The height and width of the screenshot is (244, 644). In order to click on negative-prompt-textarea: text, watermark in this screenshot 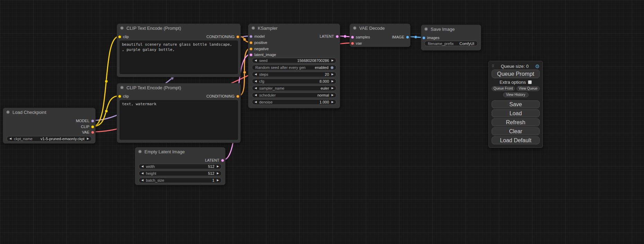, I will do `click(179, 120)`.